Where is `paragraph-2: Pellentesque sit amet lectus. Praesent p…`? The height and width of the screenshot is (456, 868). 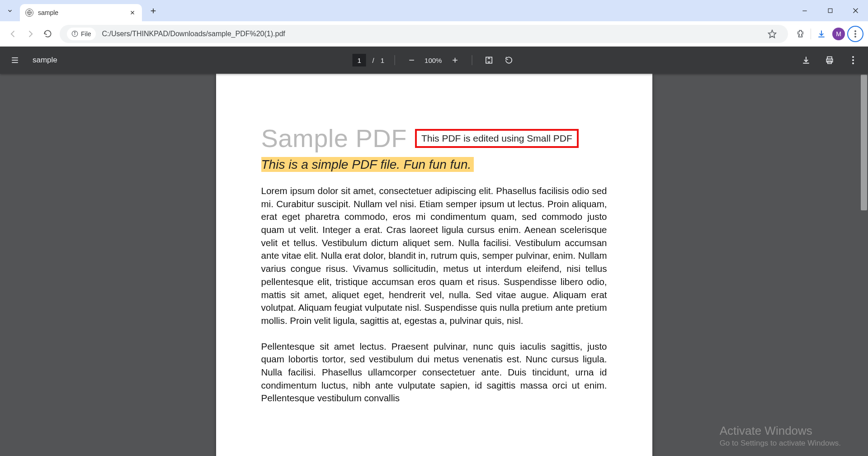 paragraph-2: Pellentesque sit amet lectus. Praesent p… is located at coordinates (434, 373).